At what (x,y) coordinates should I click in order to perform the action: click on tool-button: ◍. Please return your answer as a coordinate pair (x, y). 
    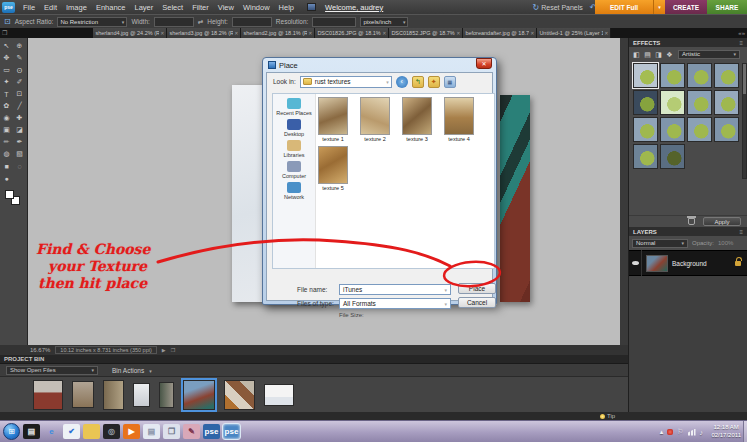
    Looking at the image, I should click on (6, 154).